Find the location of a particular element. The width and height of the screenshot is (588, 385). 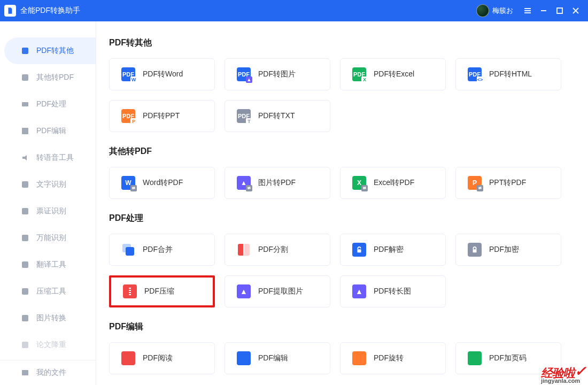

sidebar-item-compress: 压缩工具 is located at coordinates (50, 291).